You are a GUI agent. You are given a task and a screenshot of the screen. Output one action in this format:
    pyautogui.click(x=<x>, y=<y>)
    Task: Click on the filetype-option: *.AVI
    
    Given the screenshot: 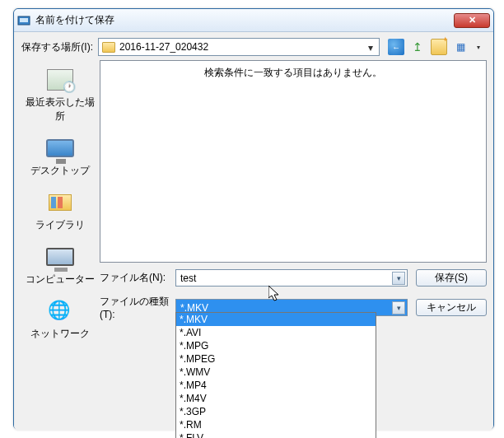 What is the action you would take?
    pyautogui.click(x=276, y=333)
    